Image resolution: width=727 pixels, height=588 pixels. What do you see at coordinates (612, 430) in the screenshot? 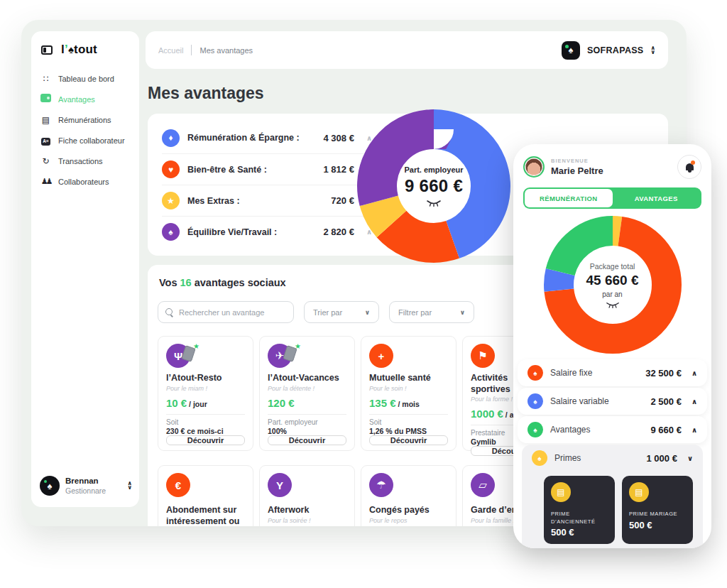
I see `row-avantages: ♠ Avantages 9 660 € ∧` at bounding box center [612, 430].